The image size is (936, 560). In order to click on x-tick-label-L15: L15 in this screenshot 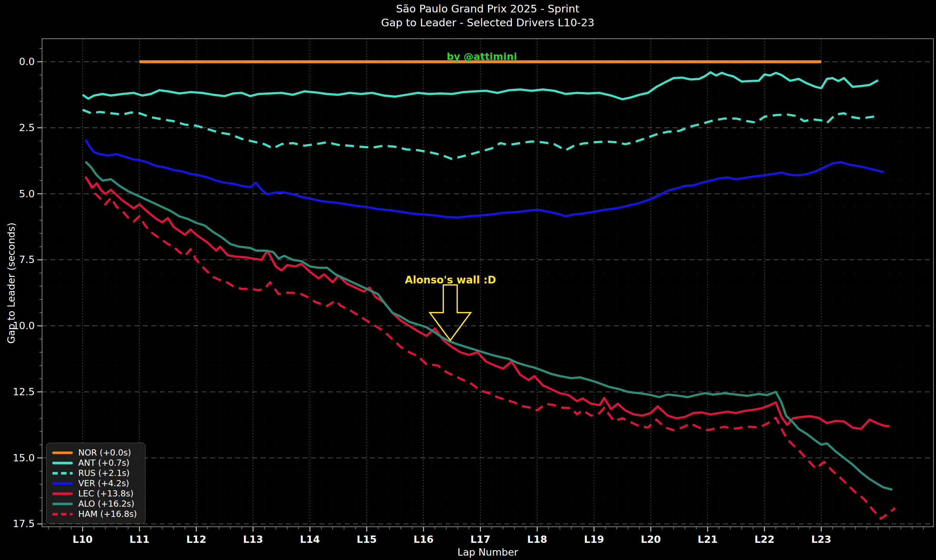, I will do `click(367, 539)`.